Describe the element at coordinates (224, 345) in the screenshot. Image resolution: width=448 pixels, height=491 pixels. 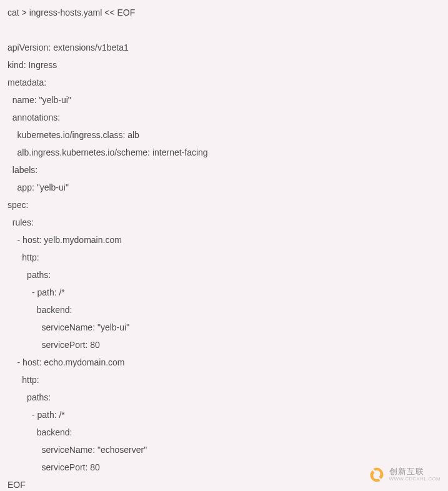
I see `code-line: servicePort: 80` at that location.